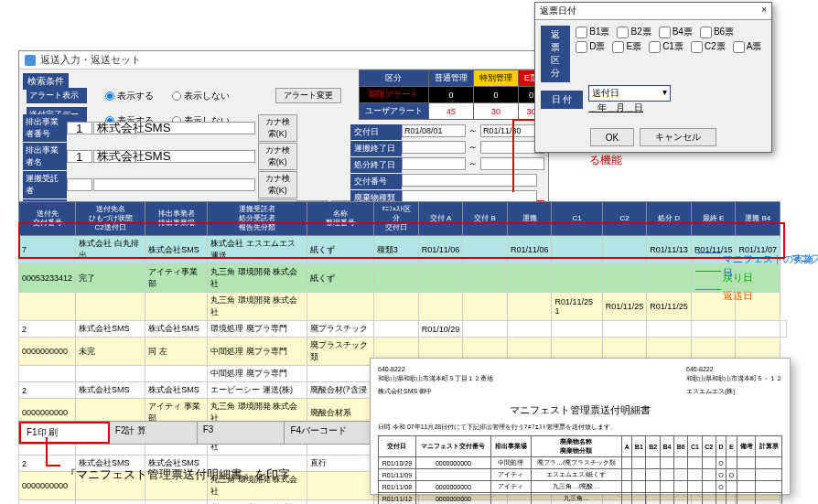 The image size is (818, 504). I want to click on fkey-f2: F2計 算, so click(154, 433).